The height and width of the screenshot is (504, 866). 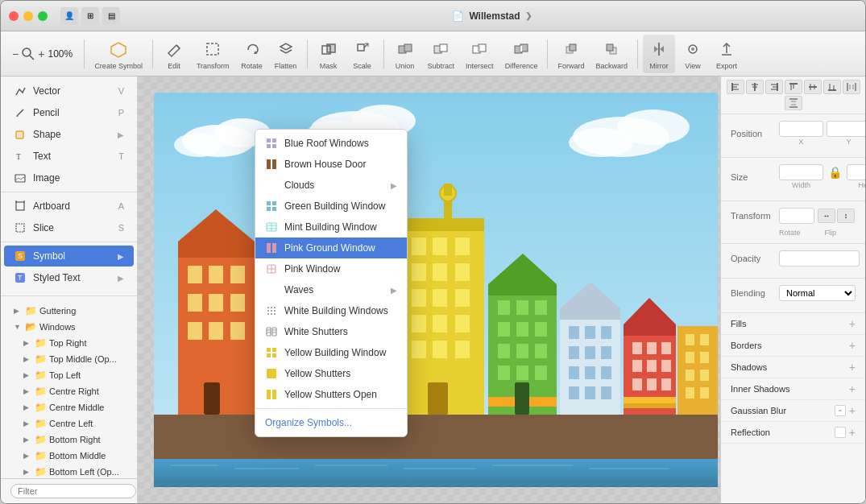 What do you see at coordinates (69, 113) in the screenshot?
I see `pencil-tool: Pencil P` at bounding box center [69, 113].